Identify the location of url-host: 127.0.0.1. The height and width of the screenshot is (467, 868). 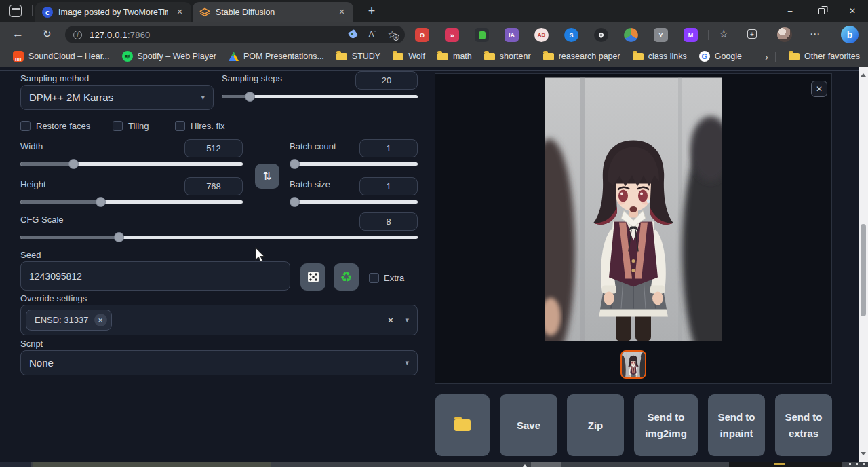
(108, 35).